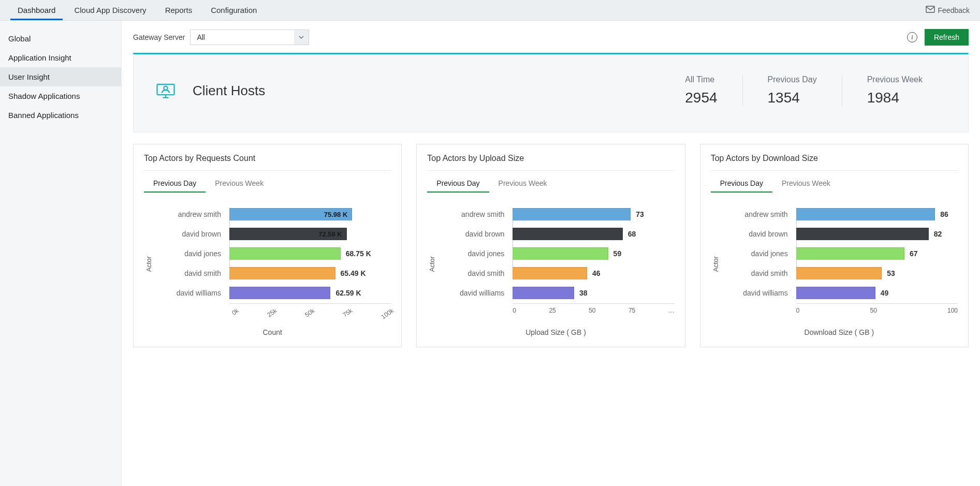  Describe the element at coordinates (36, 10) in the screenshot. I see `topnav-tab-dashboard: Dashboard` at that location.